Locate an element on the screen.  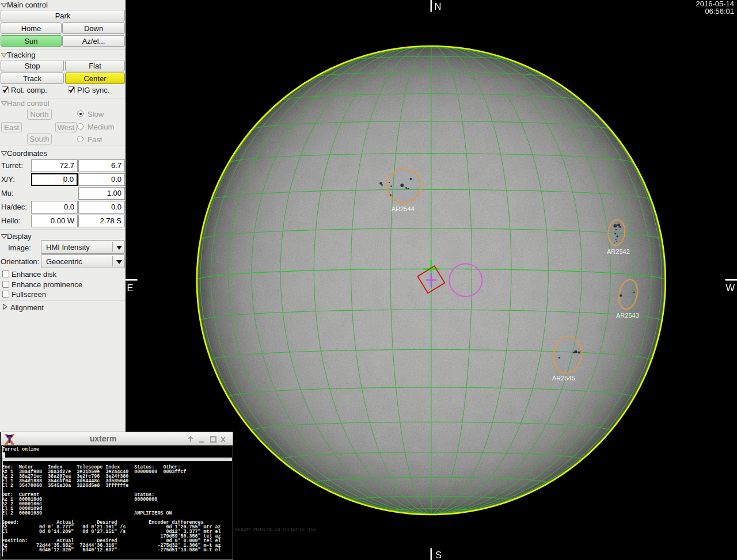
svg-text: 06:56:01 is located at coordinates (720, 12).